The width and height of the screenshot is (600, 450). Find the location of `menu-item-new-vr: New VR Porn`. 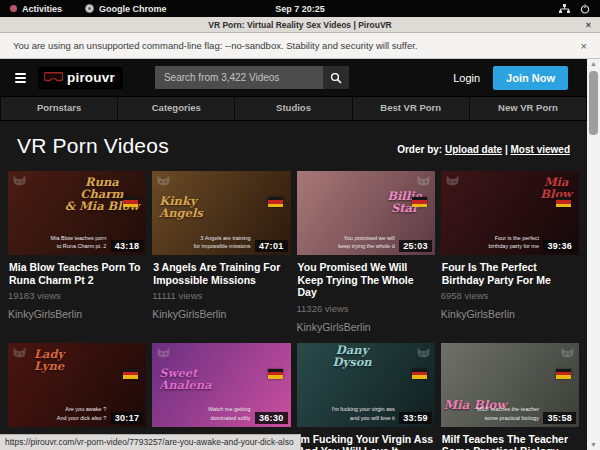

menu-item-new-vr: New VR Porn is located at coordinates (528, 108).